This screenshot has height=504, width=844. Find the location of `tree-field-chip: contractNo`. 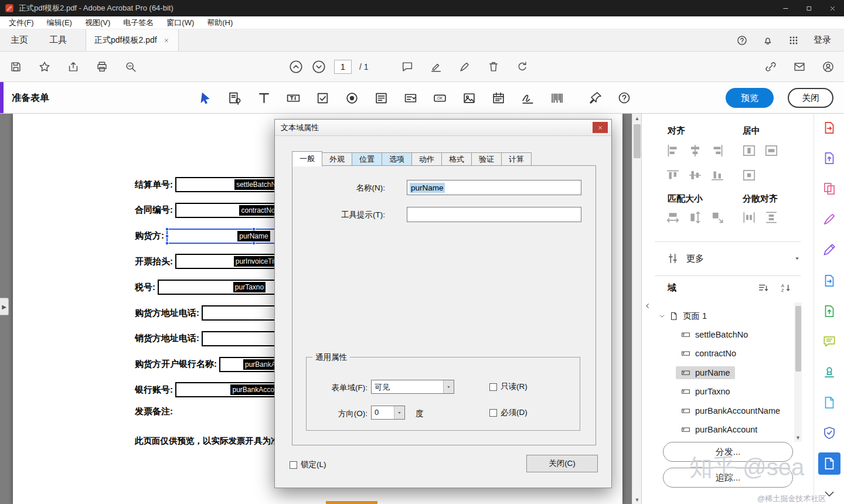

tree-field-chip: contractNo is located at coordinates (708, 353).